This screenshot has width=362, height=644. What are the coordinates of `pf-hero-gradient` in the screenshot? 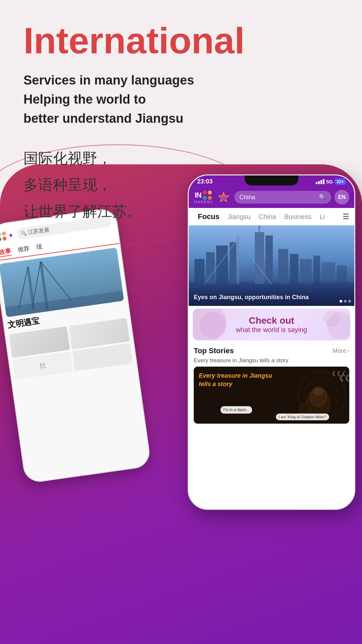 It's located at (272, 292).